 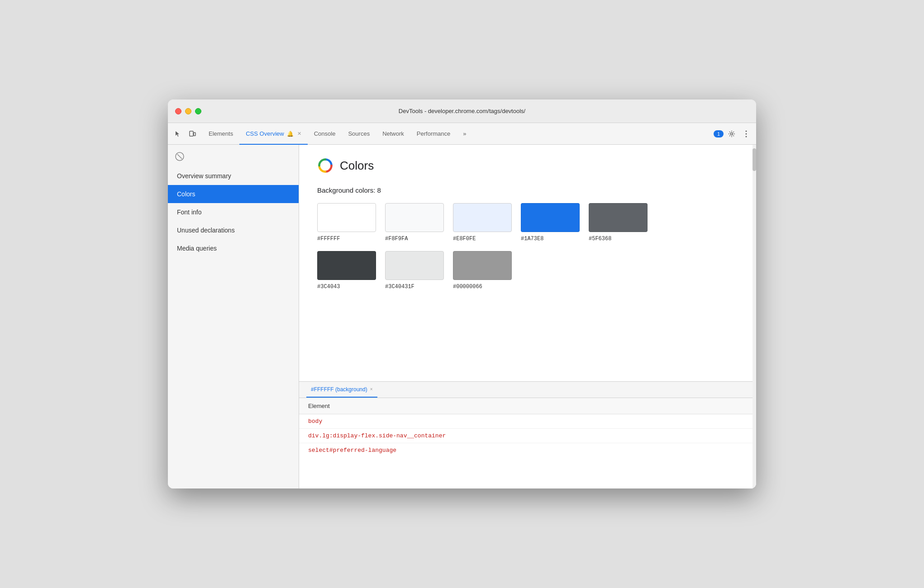 What do you see at coordinates (347, 270) in the screenshot?
I see `color-item-3c4043: #3C4043` at bounding box center [347, 270].